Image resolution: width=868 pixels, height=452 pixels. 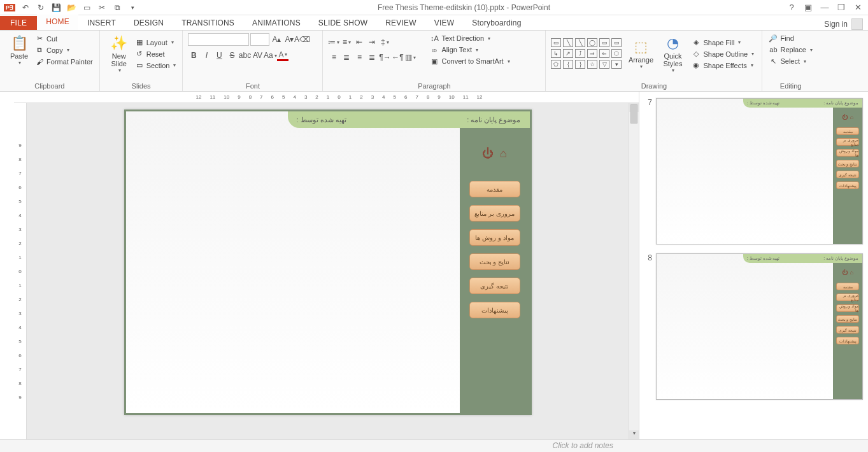 I want to click on copy-button: ⧉Copy▾, so click(x=64, y=50).